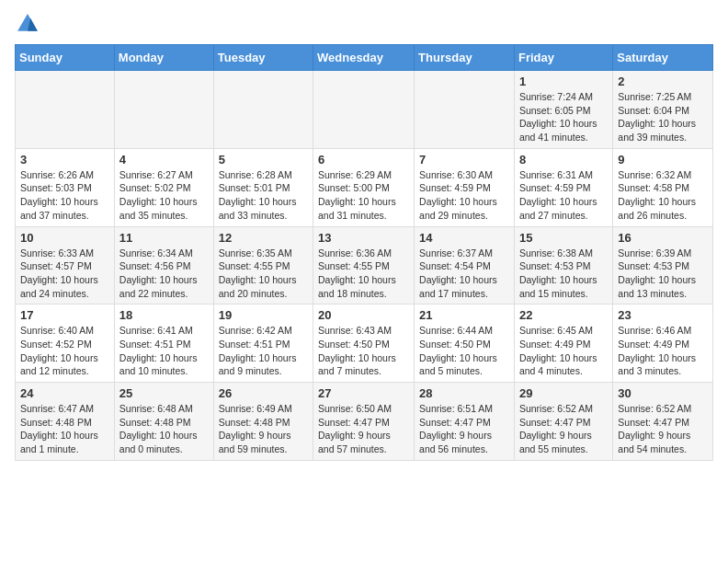 The height and width of the screenshot is (563, 728). I want to click on day-info: Sunrise: 6:39 AMSunset: 4:53 PMDaylight:…, so click(663, 274).